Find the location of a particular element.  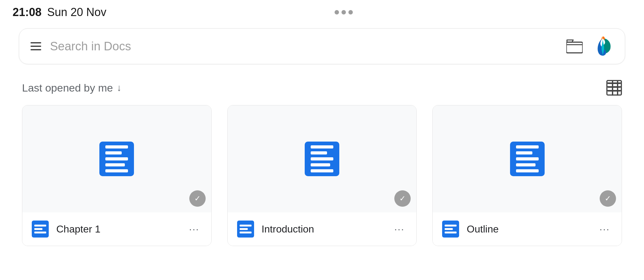

doc-icon-small-chapter1 is located at coordinates (40, 229).